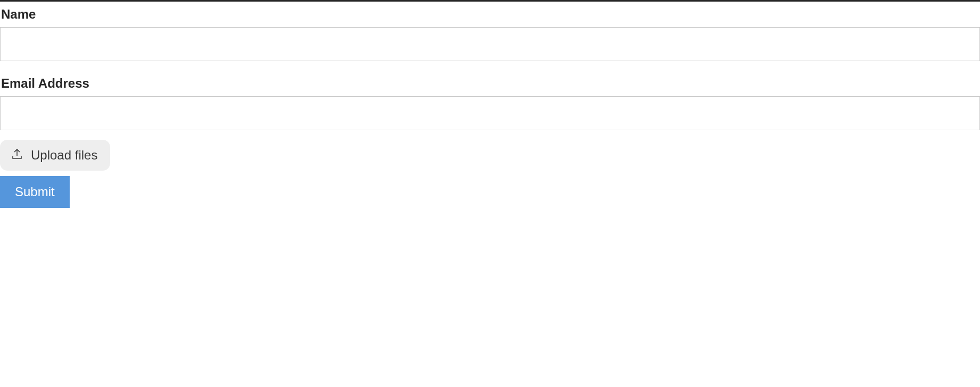 This screenshot has width=980, height=387. I want to click on upload-field: Upload files, so click(490, 158).